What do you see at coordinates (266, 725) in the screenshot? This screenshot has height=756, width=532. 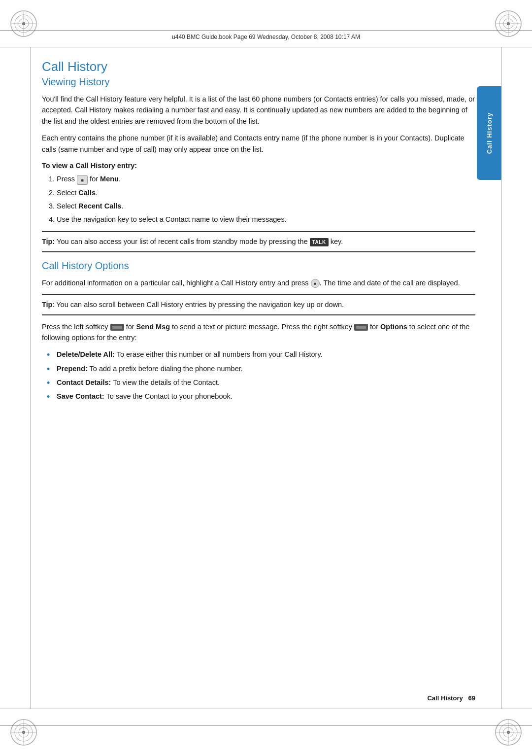 I see `footer-line-bottom` at bounding box center [266, 725].